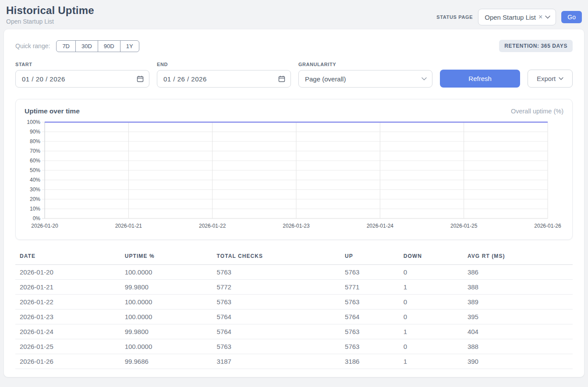 The width and height of the screenshot is (588, 387). Describe the element at coordinates (44, 79) in the screenshot. I see `start-date-value: 01 / 20 / 2026` at that location.